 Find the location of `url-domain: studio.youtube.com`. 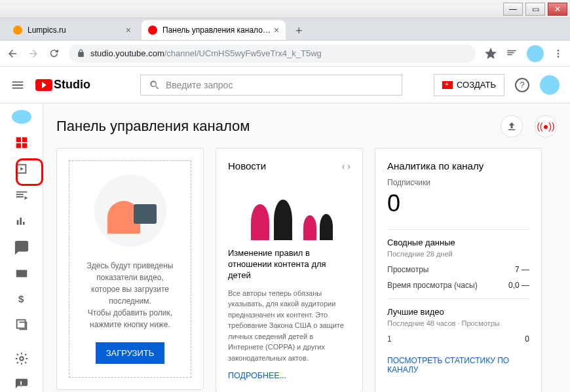

url-domain: studio.youtube.com is located at coordinates (127, 54).